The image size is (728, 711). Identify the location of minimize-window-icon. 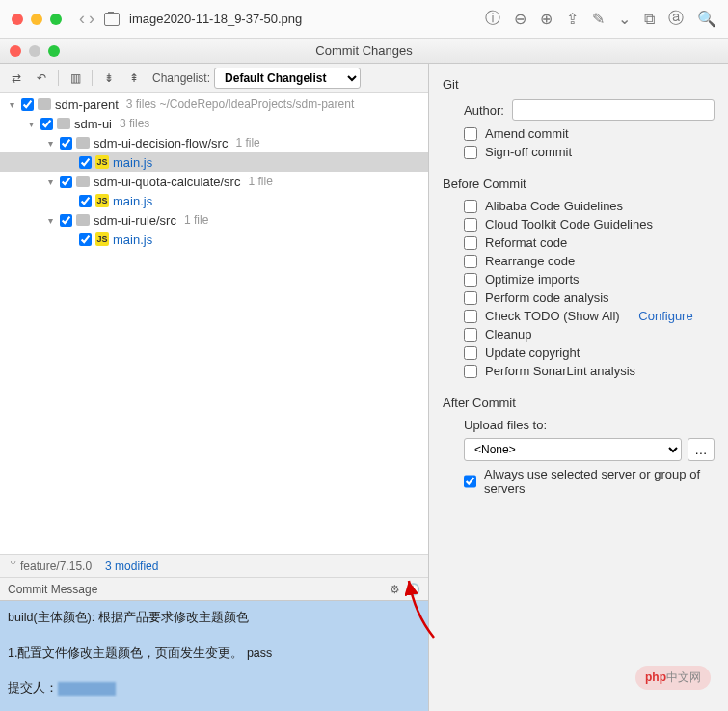
(37, 19).